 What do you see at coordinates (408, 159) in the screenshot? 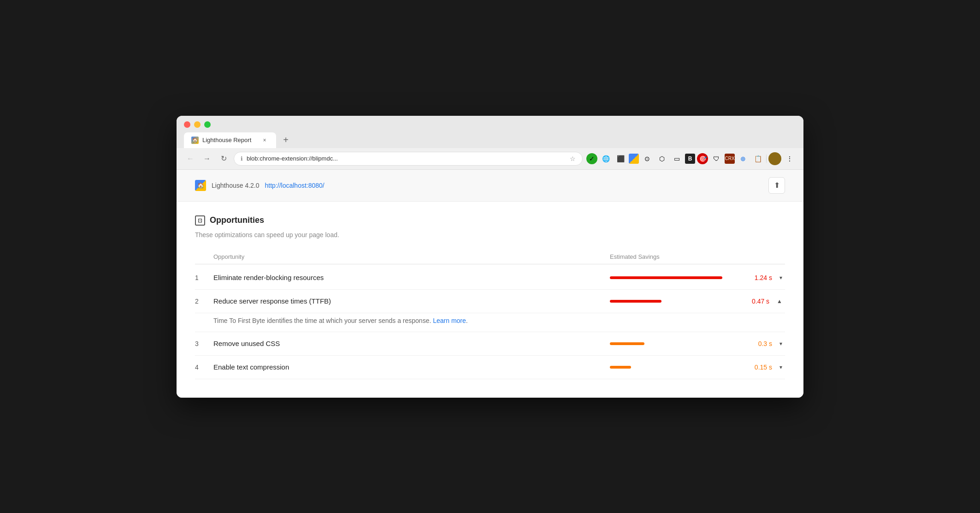
I see `url-bar: ℹ blob:chrome-extension://blipmdc... ☆` at bounding box center [408, 159].